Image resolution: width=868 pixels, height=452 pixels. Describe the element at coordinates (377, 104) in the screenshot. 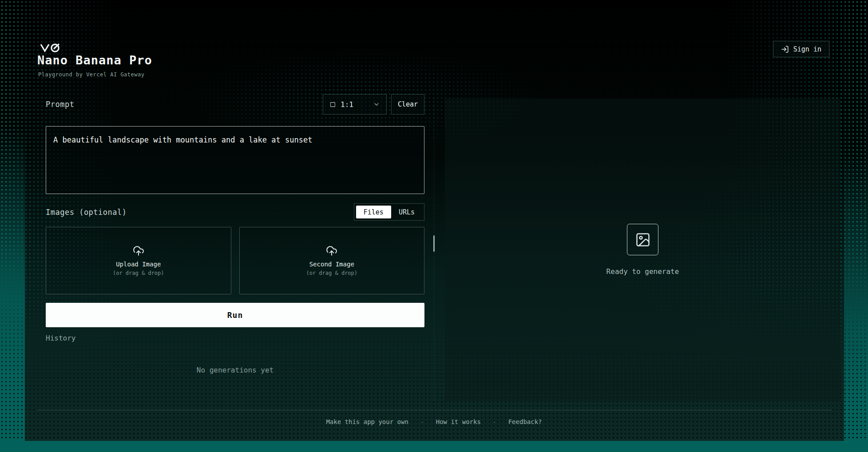

I see `chevron-down-icon` at that location.